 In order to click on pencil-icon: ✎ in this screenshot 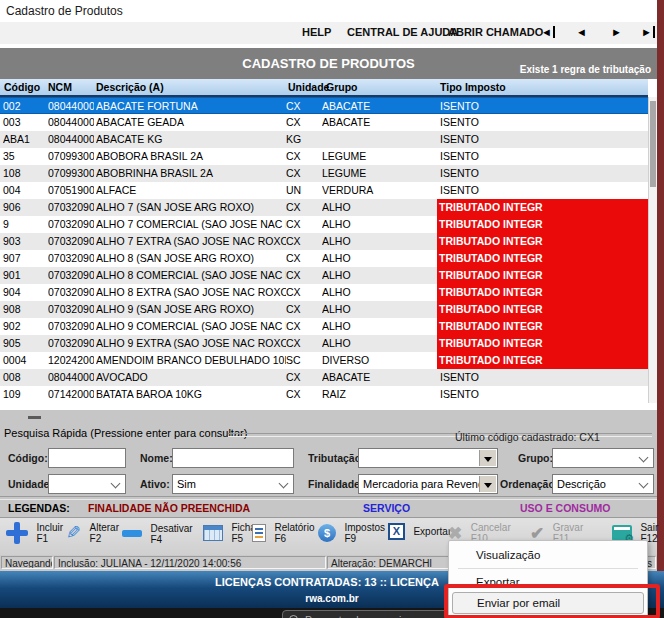, I will do `click(74, 533)`.